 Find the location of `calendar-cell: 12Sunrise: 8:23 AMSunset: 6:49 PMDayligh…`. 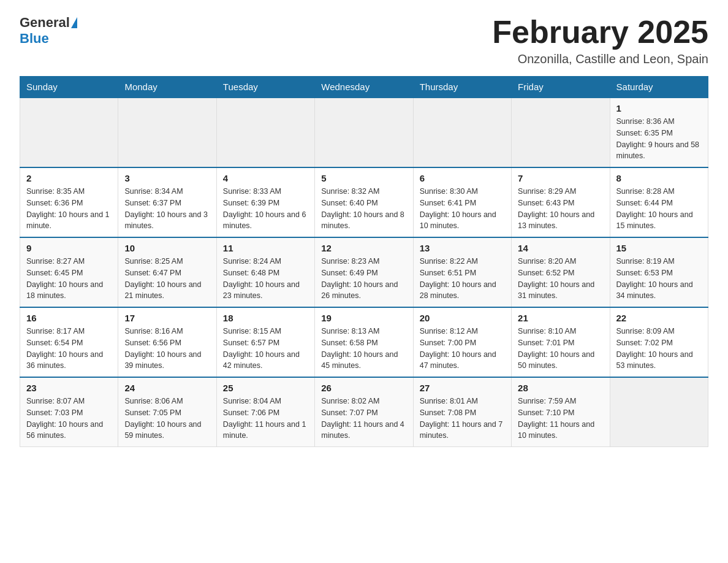

calendar-cell: 12Sunrise: 8:23 AMSunset: 6:49 PMDayligh… is located at coordinates (364, 272).